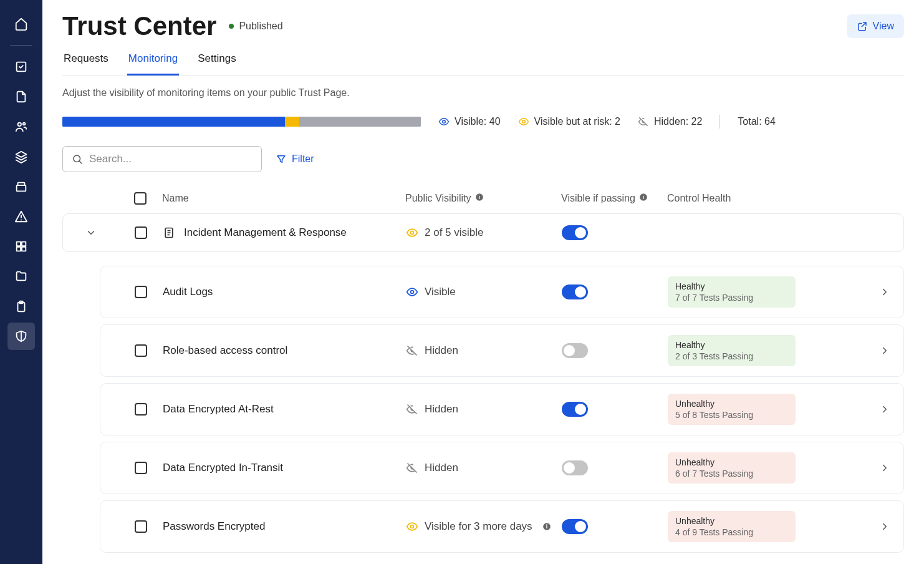  Describe the element at coordinates (292, 122) in the screenshot. I see `bar-at-risk` at that location.